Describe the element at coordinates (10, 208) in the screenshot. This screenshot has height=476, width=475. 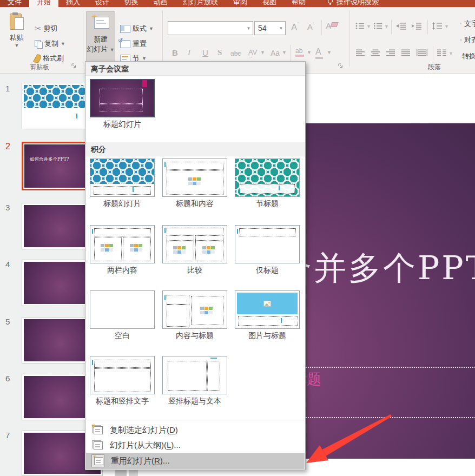
I see `slide-number: 3` at that location.